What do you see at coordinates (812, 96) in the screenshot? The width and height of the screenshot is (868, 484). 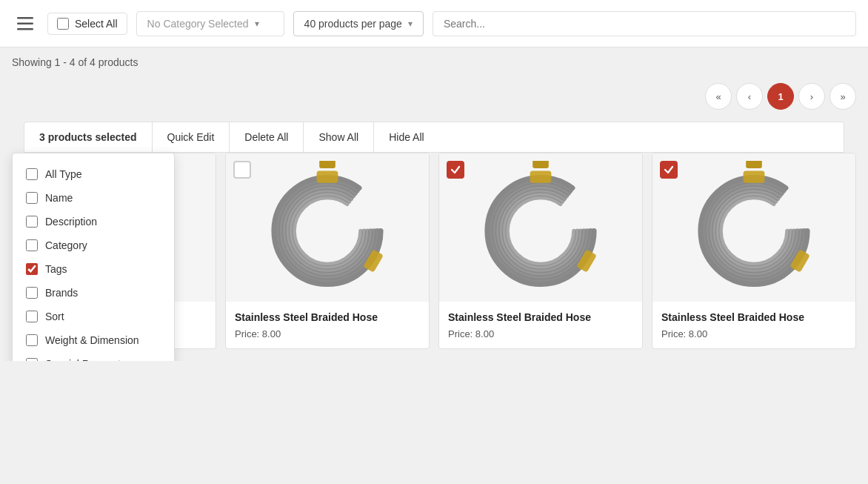 I see `pagination-next: ›` at bounding box center [812, 96].